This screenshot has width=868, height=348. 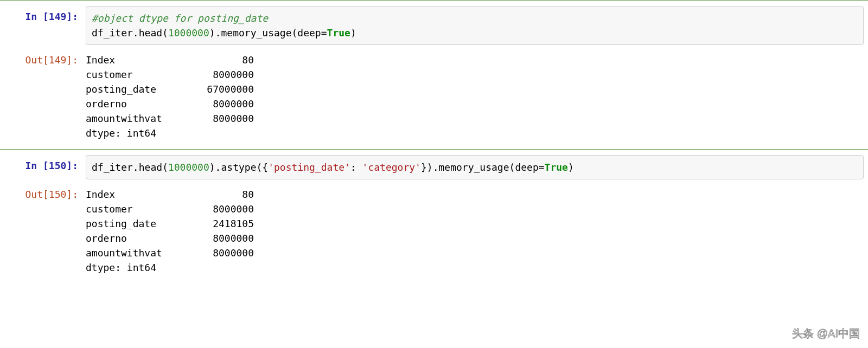 What do you see at coordinates (45, 59) in the screenshot?
I see `output-prompt: Out[149]:` at bounding box center [45, 59].